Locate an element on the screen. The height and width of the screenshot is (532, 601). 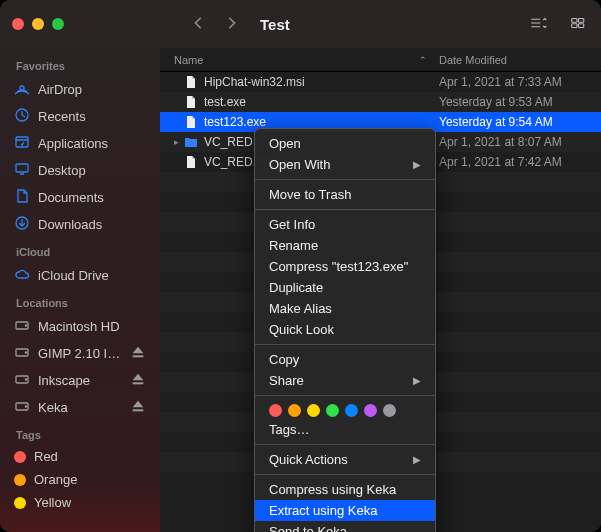
menu-item-label: Tags… is located at coordinates (289, 430).